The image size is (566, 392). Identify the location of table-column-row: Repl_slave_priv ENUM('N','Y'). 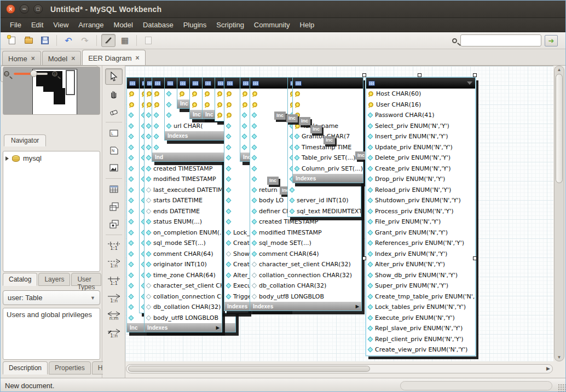
(420, 329).